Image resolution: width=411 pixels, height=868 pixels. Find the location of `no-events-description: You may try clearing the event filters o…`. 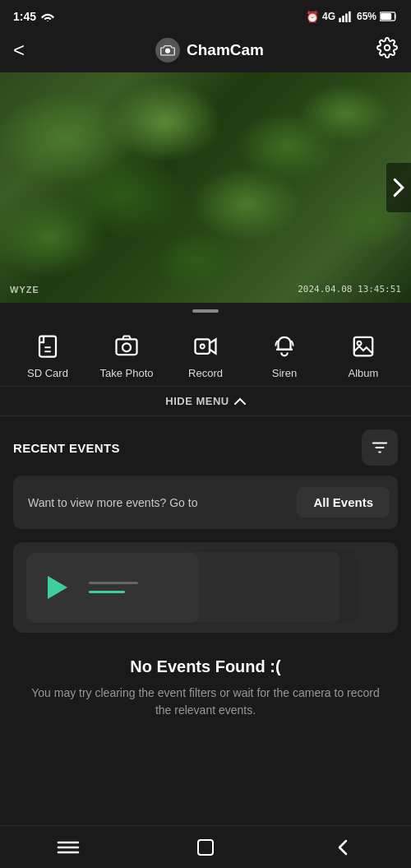

no-events-description: You may try clearing the event filters o… is located at coordinates (206, 702).